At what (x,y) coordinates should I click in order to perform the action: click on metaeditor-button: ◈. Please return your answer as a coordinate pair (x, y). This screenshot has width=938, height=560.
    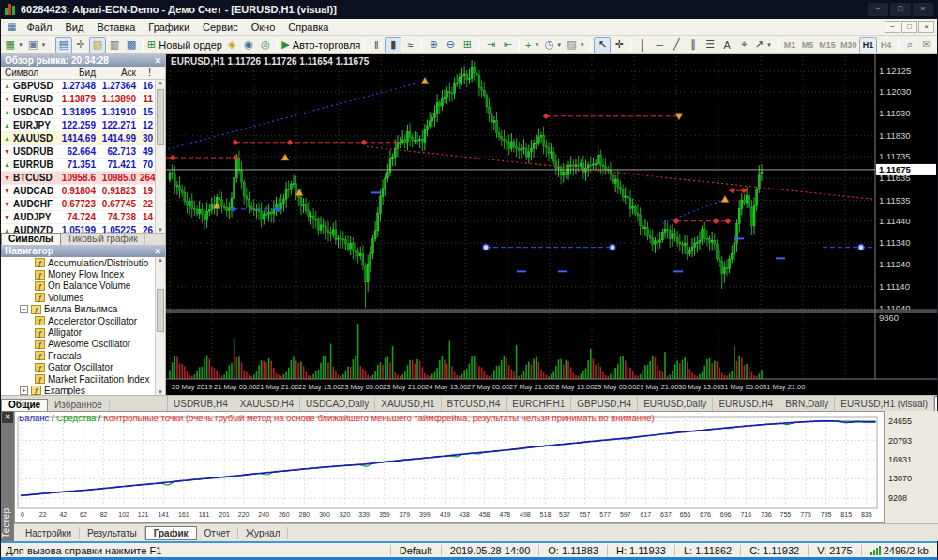
    Looking at the image, I should click on (232, 45).